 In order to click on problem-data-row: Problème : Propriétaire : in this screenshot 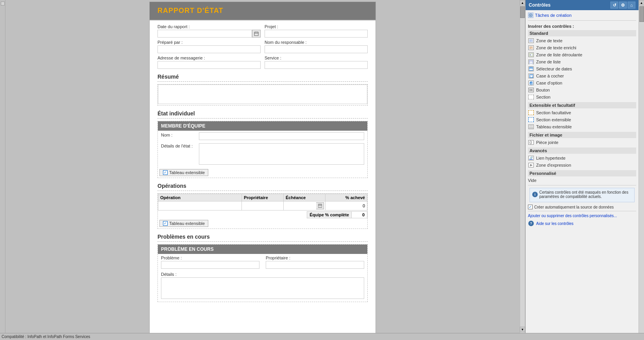, I will do `click(263, 262)`.